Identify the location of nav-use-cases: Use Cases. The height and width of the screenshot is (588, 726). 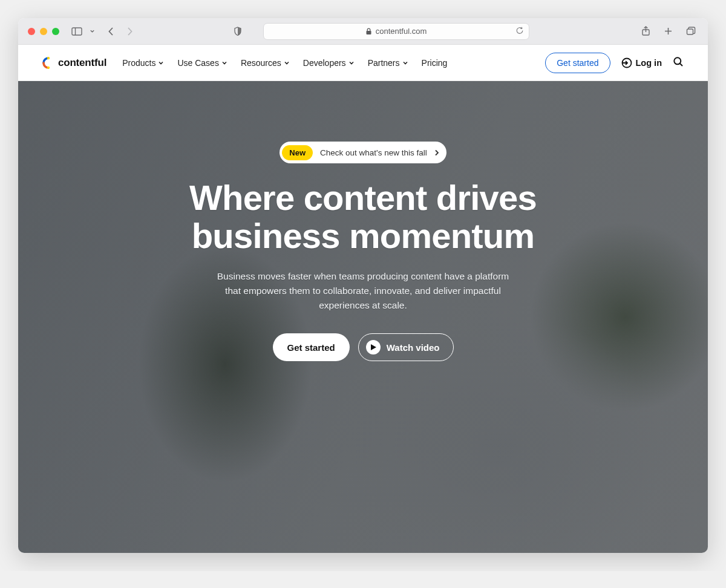
(202, 63).